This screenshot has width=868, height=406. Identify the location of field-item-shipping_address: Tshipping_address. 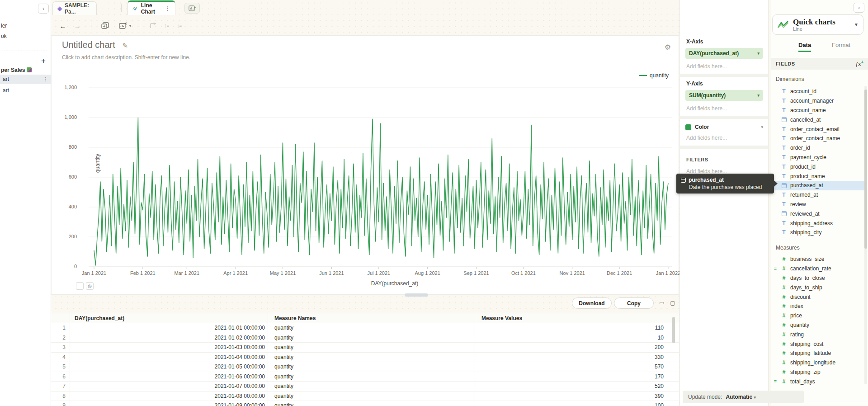
(818, 223).